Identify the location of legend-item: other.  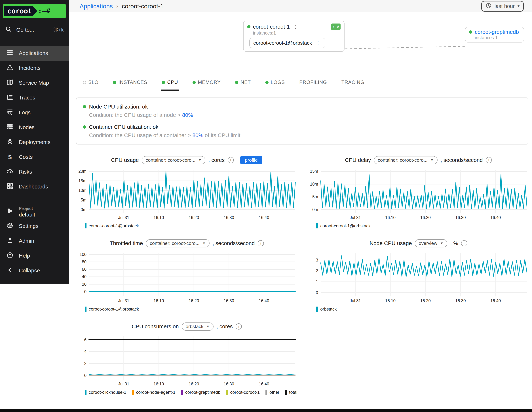
(272, 392).